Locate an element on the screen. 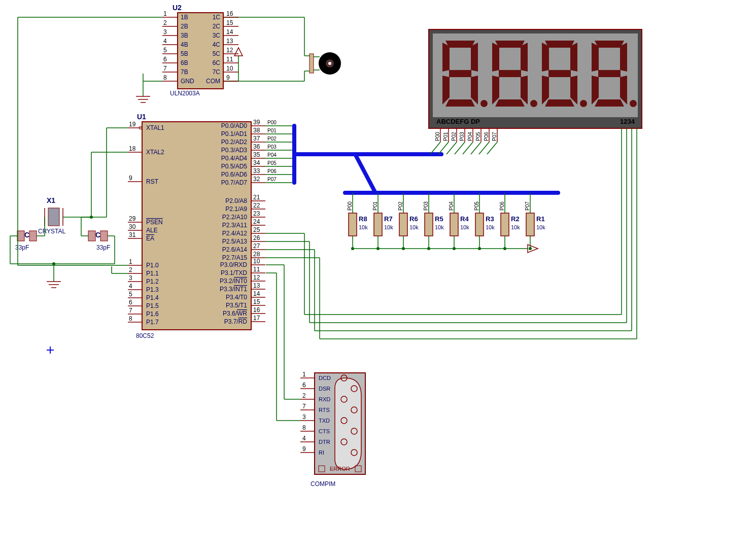 This screenshot has height=555, width=756. svg-text: TXD is located at coordinates (324, 421).